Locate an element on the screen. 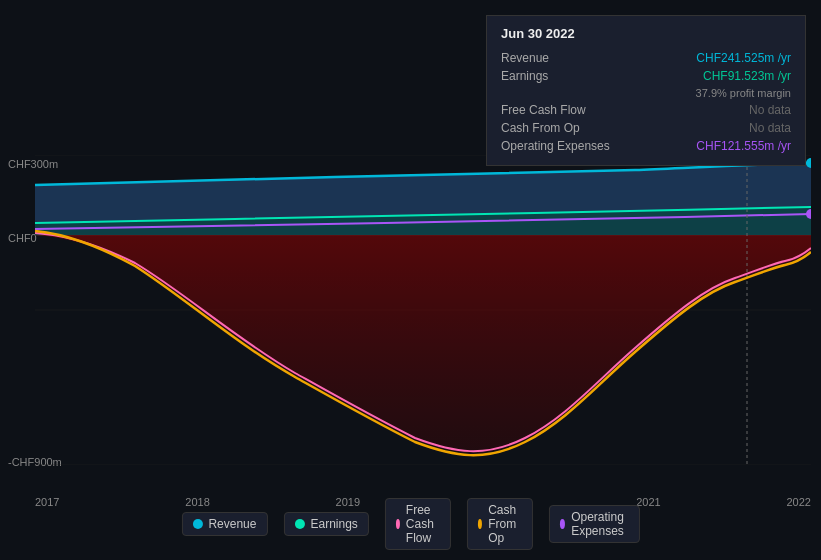  tooltip-row-cashfromop: Cash From Op No data is located at coordinates (646, 128).